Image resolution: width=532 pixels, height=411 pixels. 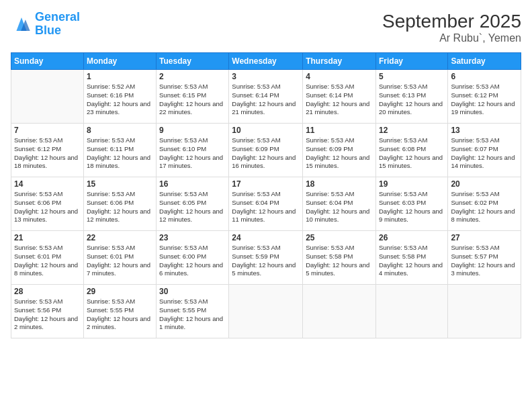 What do you see at coordinates (412, 99) in the screenshot?
I see `day-info: Sunrise: 5:53 AMSunset: 6:13 PMDaylight:…` at bounding box center [412, 99].